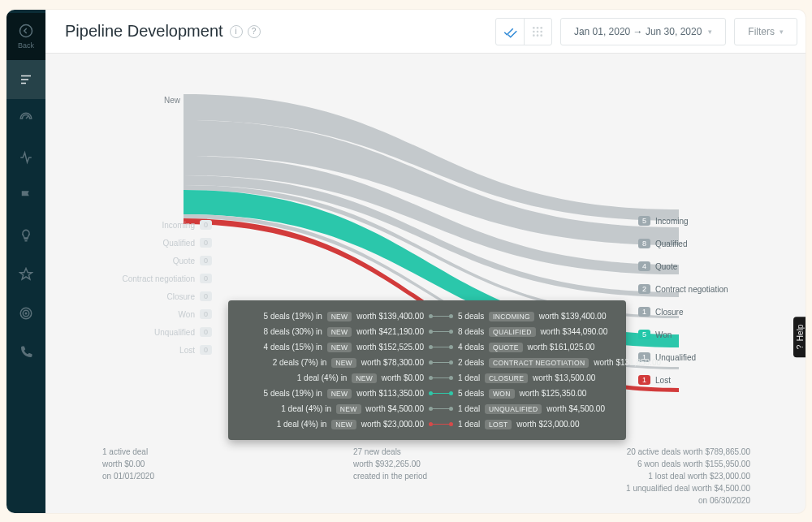 The image size is (812, 522). What do you see at coordinates (699, 289) in the screenshot?
I see `right-stage-row: 2Contract negotiation` at bounding box center [699, 289].